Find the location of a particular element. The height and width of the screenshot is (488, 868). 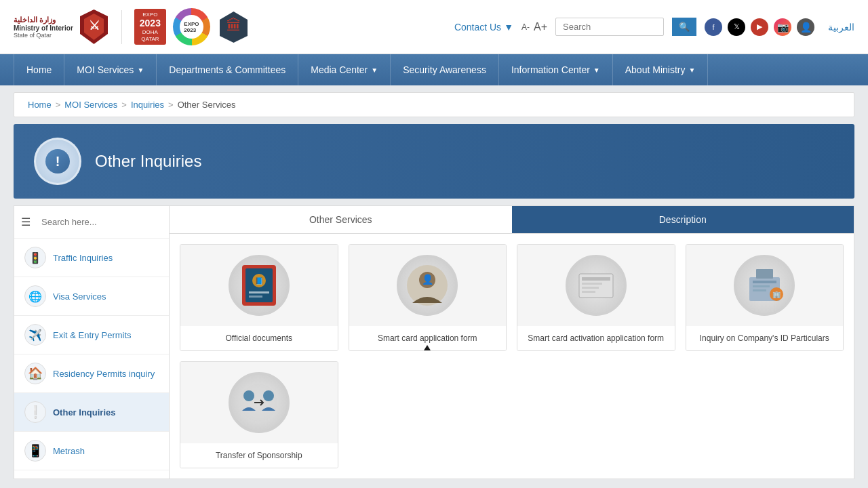

main-navigation: Home MOI Services ▼ Departments & Commit… is located at coordinates (434, 70).